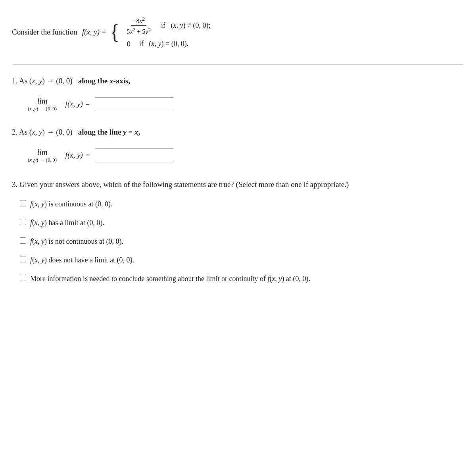  What do you see at coordinates (77, 241) in the screenshot?
I see `option-3-label: f(x, y) is not continuous at (0, 0).` at bounding box center [77, 241].